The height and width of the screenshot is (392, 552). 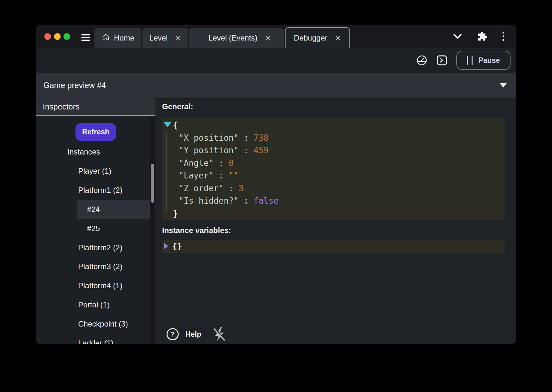 What do you see at coordinates (93, 339) in the screenshot?
I see `tree-item-ladder-1: Ladder (1)` at bounding box center [93, 339].